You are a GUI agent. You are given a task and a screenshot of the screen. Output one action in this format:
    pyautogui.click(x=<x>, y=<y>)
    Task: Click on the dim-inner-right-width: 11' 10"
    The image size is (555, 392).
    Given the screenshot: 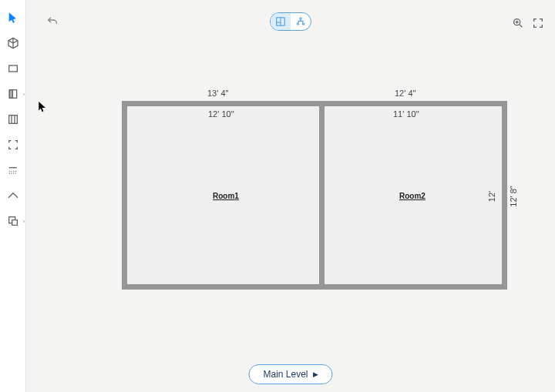 What is the action you would take?
    pyautogui.click(x=406, y=114)
    